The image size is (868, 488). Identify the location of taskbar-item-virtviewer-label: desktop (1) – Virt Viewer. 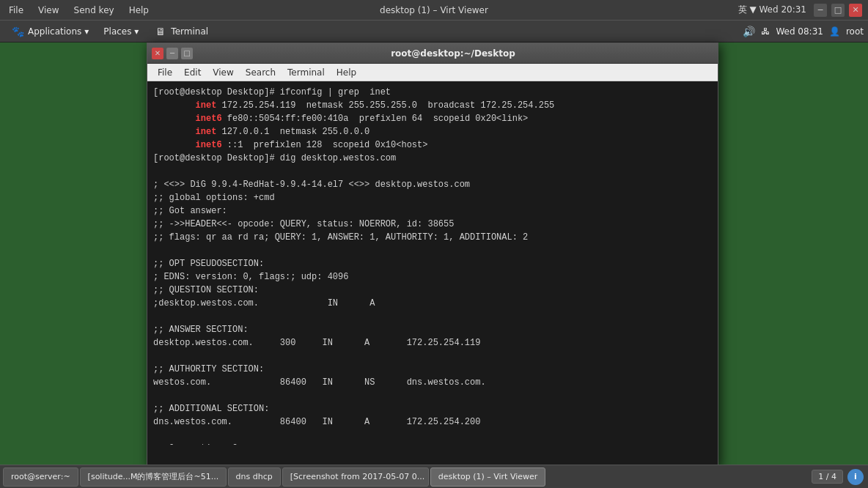
(488, 476).